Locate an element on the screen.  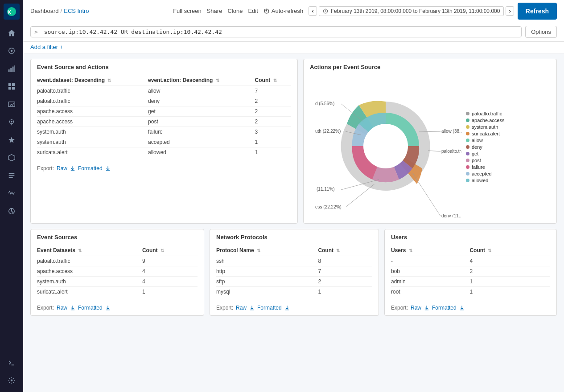
users-table: Users ⇅ Count ⇅ - 4bob is located at coordinates (471, 271).